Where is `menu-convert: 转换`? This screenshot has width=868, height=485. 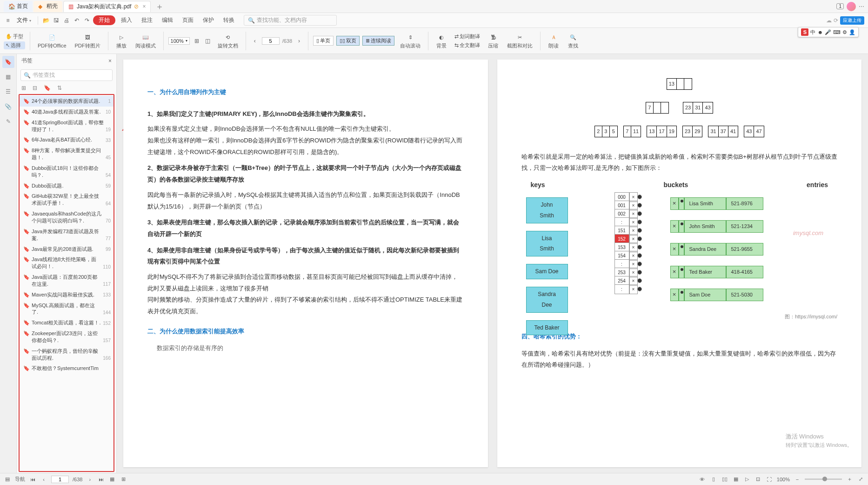
menu-convert: 转换 is located at coordinates (229, 20).